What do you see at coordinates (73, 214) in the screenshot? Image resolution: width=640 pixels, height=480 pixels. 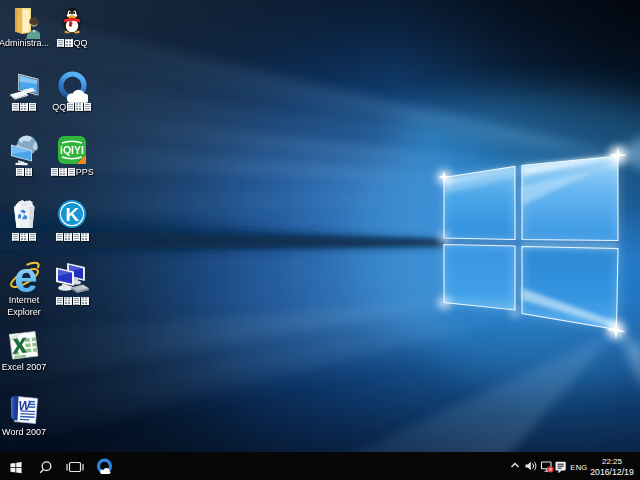 I see `svg-text: K` at bounding box center [73, 214].